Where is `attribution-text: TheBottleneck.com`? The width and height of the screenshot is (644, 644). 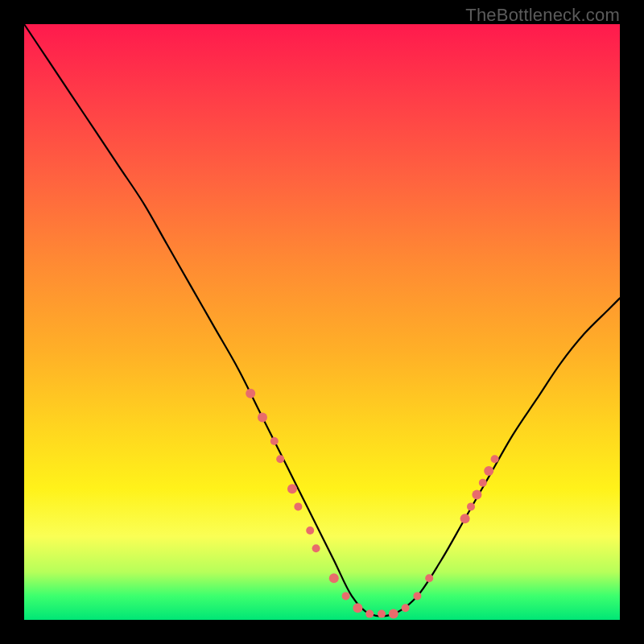
attribution-text: TheBottleneck.com is located at coordinates (543, 15).